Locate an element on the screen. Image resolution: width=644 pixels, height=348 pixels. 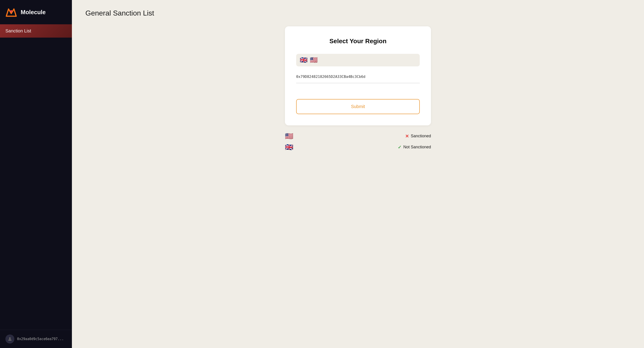
result-status-uk: ✓ Not Sanctioned is located at coordinates (414, 147).